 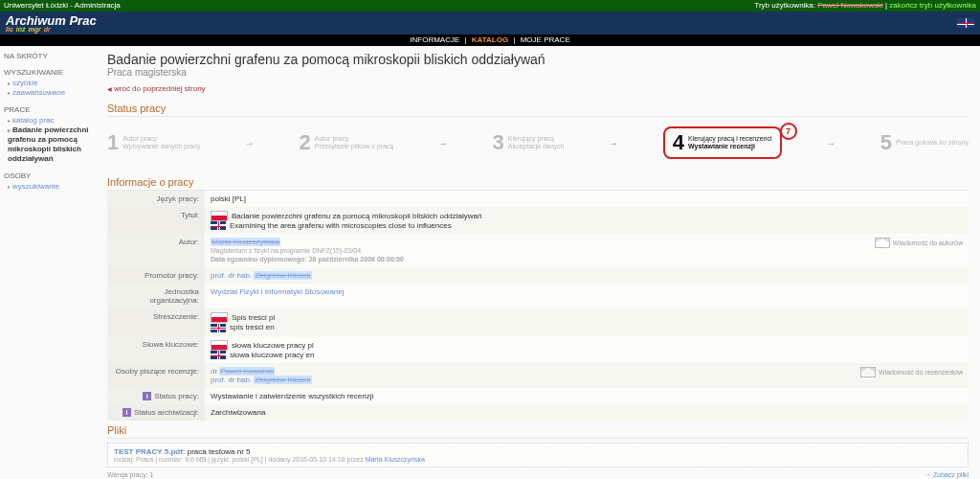 What do you see at coordinates (911, 372) in the screenshot?
I see `msg-reviewers-button: Wiadomość do recenzentów` at bounding box center [911, 372].